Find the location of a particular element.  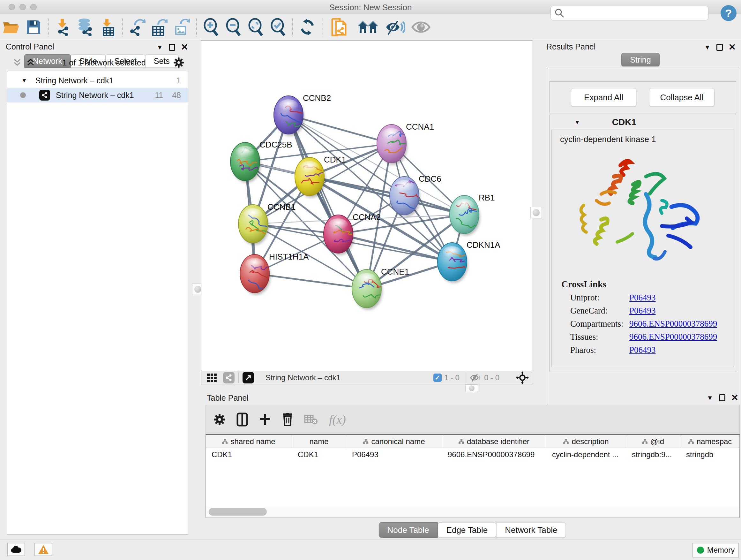

tab-node-table: Node Table is located at coordinates (408, 530).